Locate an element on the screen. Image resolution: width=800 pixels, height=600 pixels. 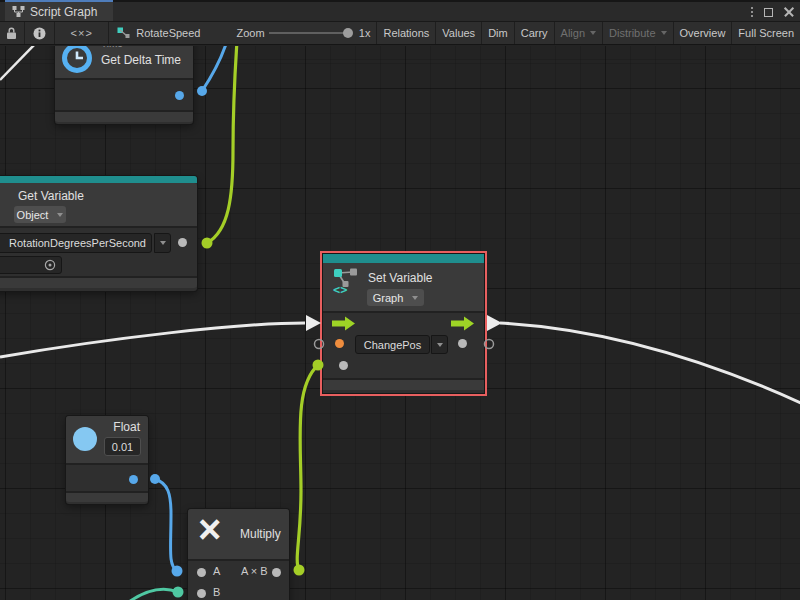
wire-flow-topleft is located at coordinates (18, 63).